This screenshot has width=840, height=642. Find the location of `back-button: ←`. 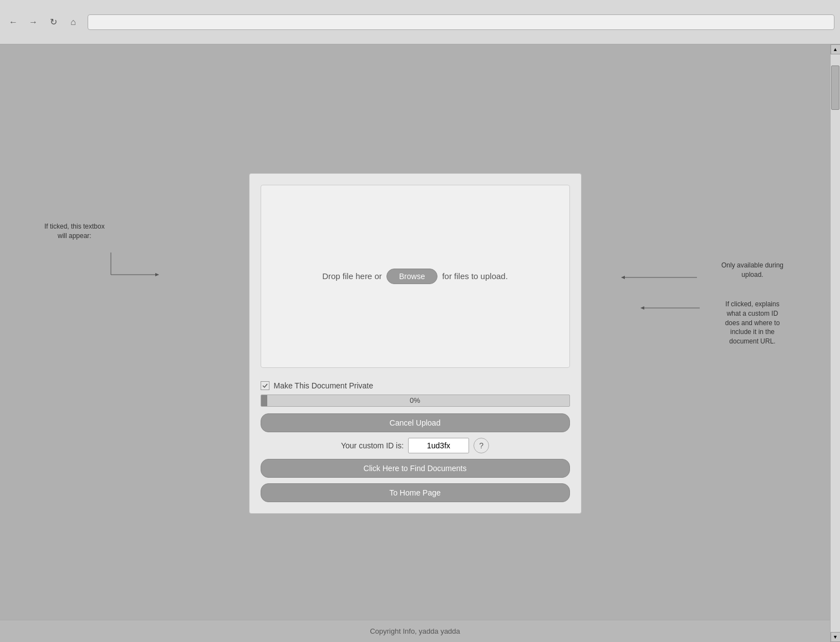

back-button: ← is located at coordinates (13, 22).